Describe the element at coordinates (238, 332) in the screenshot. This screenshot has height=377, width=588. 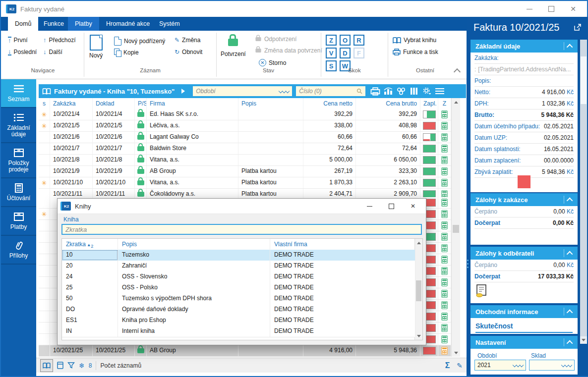
I see `book-row-in: INInterní knihaDEMO TRADE` at that location.